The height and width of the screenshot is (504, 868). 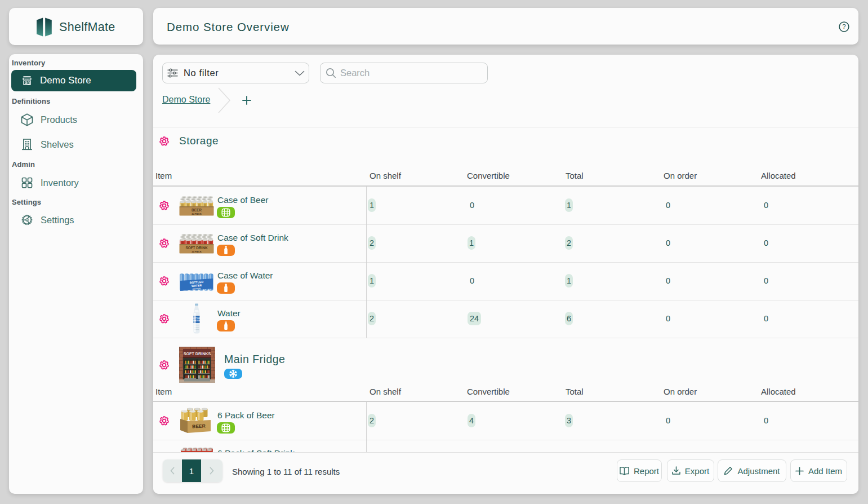 I want to click on svg-text: SOFT DRINKS, so click(x=197, y=354).